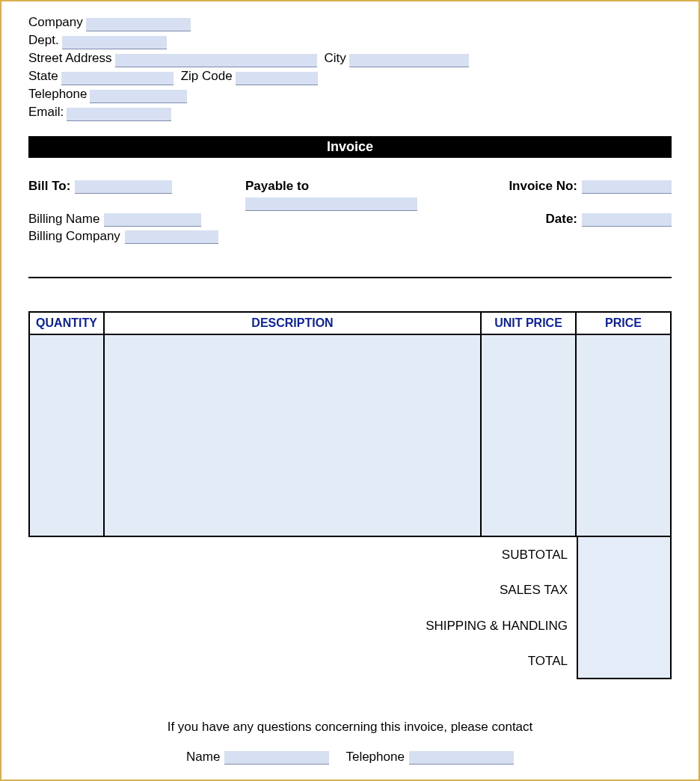 This screenshot has width=700, height=781. I want to click on footer-name-label: Name, so click(203, 757).